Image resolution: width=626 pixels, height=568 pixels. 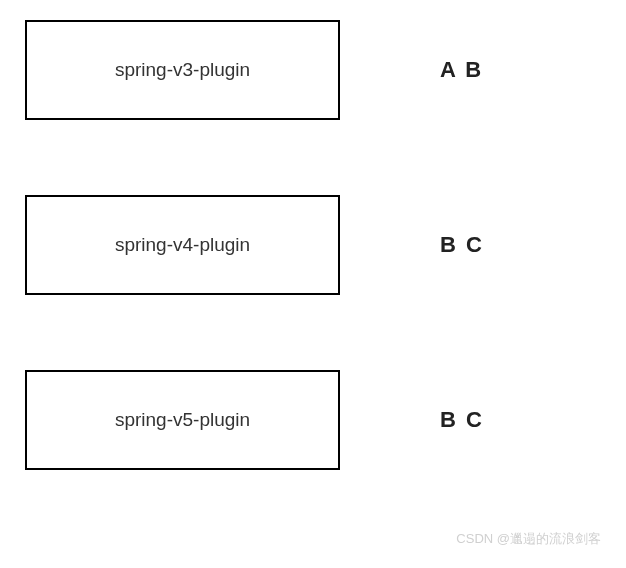 What do you see at coordinates (182, 420) in the screenshot?
I see `plugin-box: spring-v5-plugin` at bounding box center [182, 420].